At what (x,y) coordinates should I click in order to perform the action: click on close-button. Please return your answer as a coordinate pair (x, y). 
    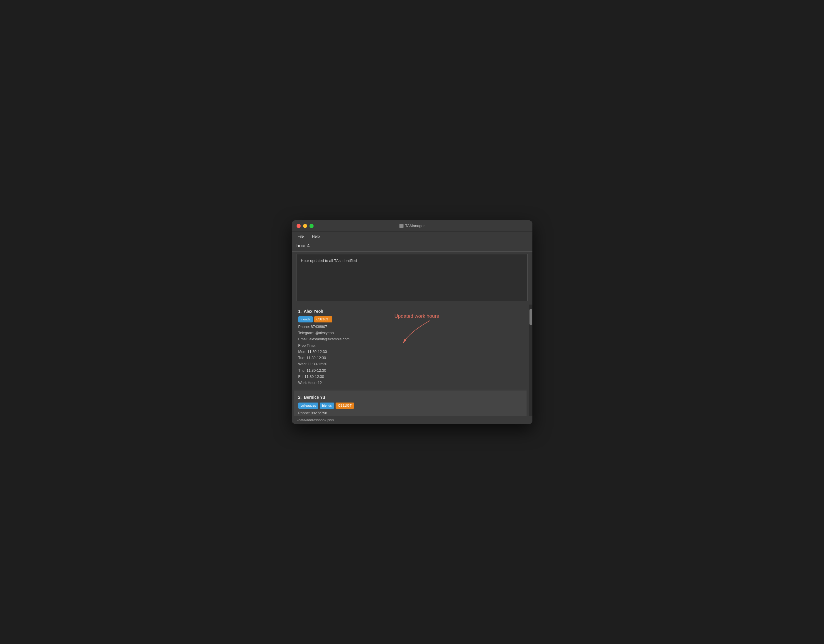
    Looking at the image, I should click on (299, 226).